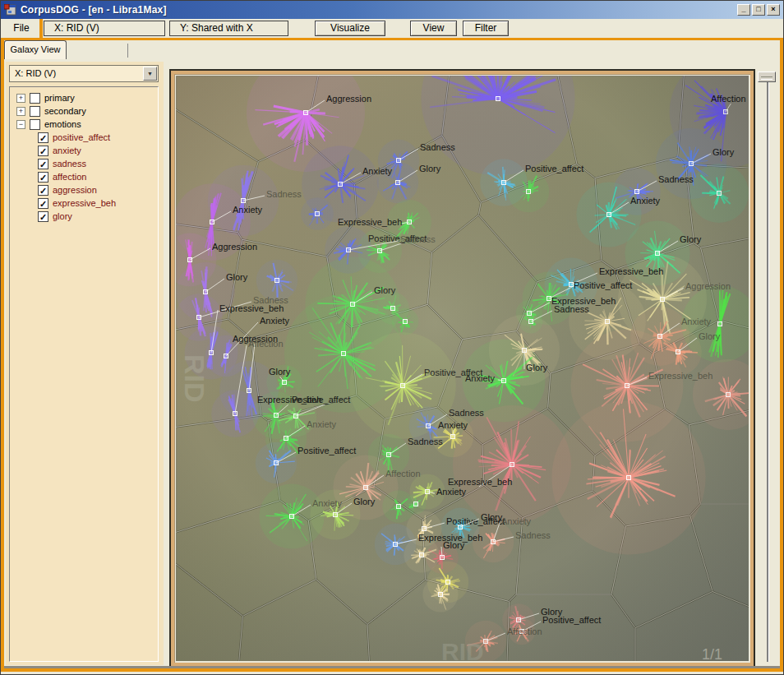 The width and height of the screenshot is (784, 675). I want to click on window-controls: _ □ ×, so click(759, 10).